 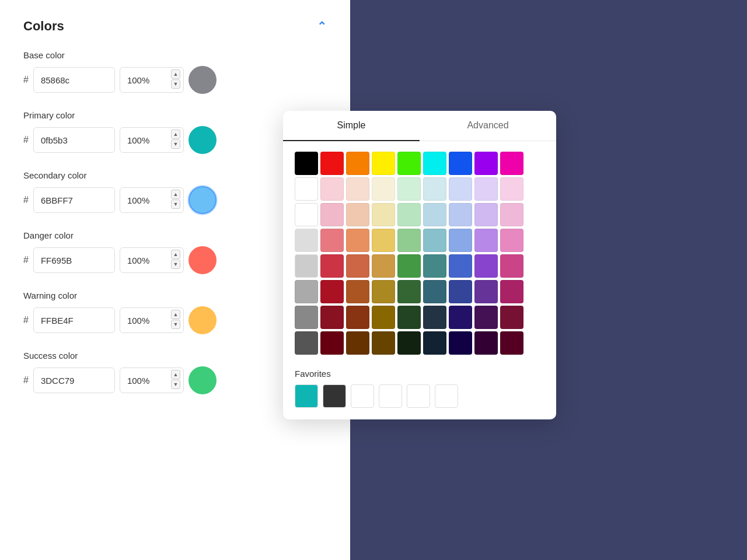 What do you see at coordinates (176, 254) in the screenshot?
I see `danger-spinner-up: ▲` at bounding box center [176, 254].